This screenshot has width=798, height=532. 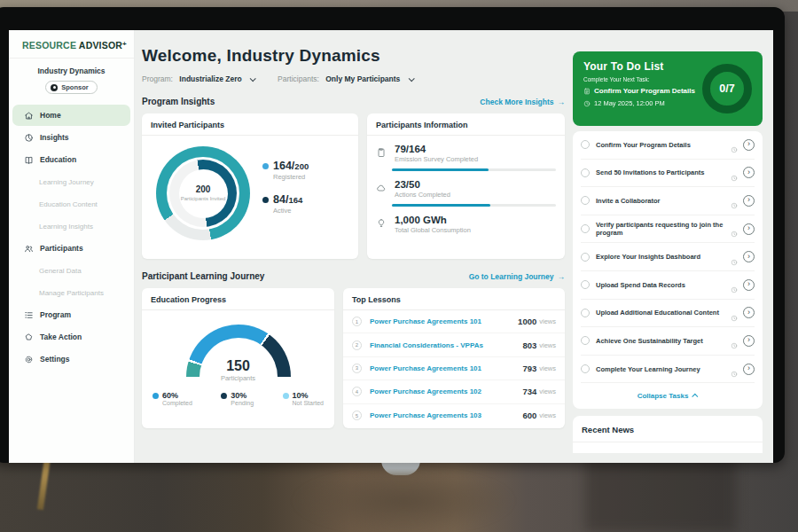 What do you see at coordinates (71, 160) in the screenshot?
I see `sidebar-item-education: Education` at bounding box center [71, 160].